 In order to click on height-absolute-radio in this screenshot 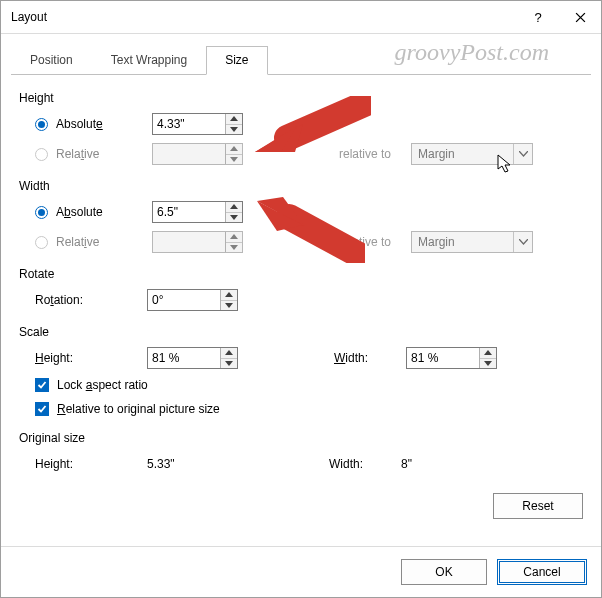, I will do `click(42, 124)`.